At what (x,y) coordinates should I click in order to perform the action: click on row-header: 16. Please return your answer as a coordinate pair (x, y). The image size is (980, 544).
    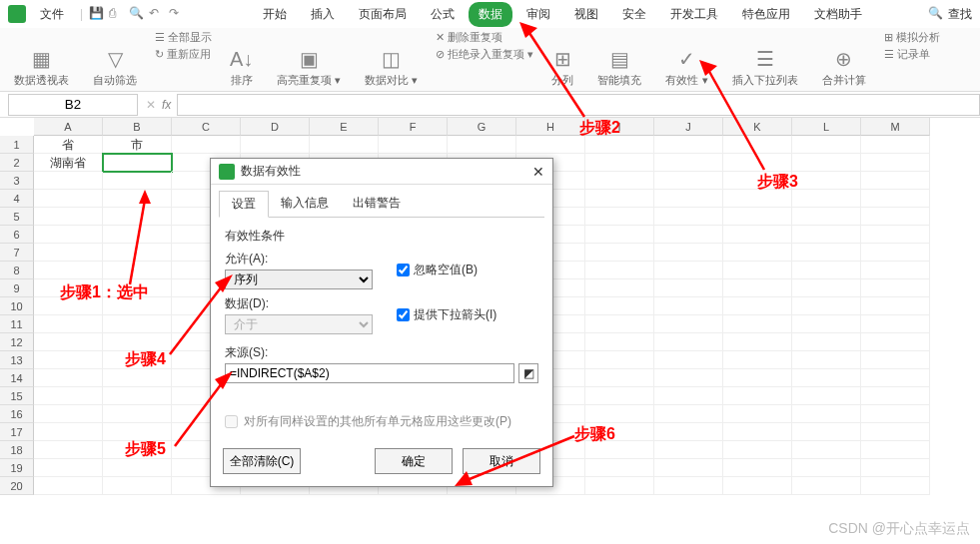
    Looking at the image, I should click on (17, 414).